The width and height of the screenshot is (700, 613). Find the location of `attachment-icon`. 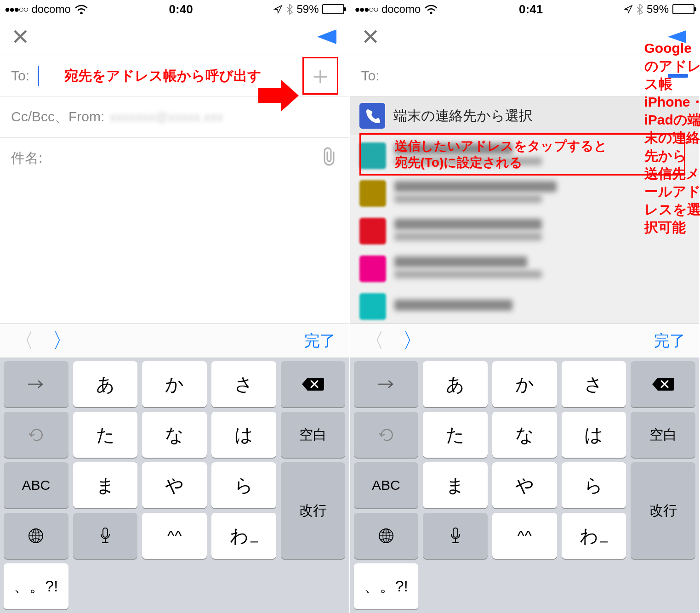

attachment-icon is located at coordinates (329, 158).